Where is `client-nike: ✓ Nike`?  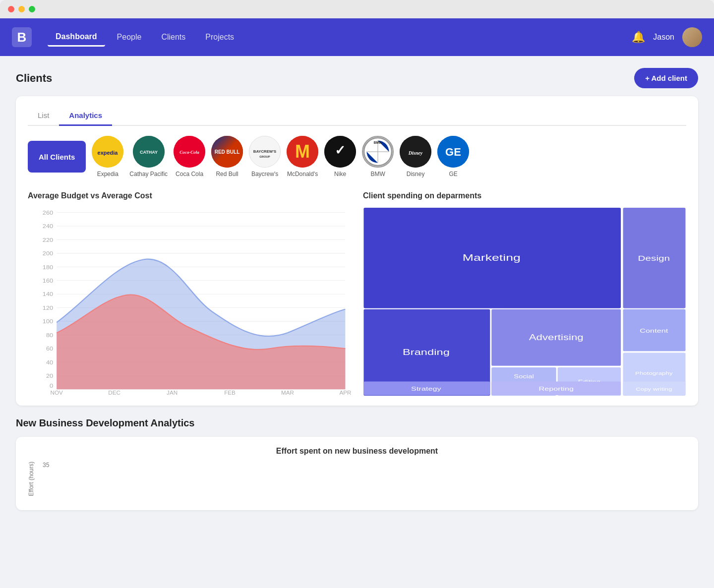 client-nike: ✓ Nike is located at coordinates (340, 157).